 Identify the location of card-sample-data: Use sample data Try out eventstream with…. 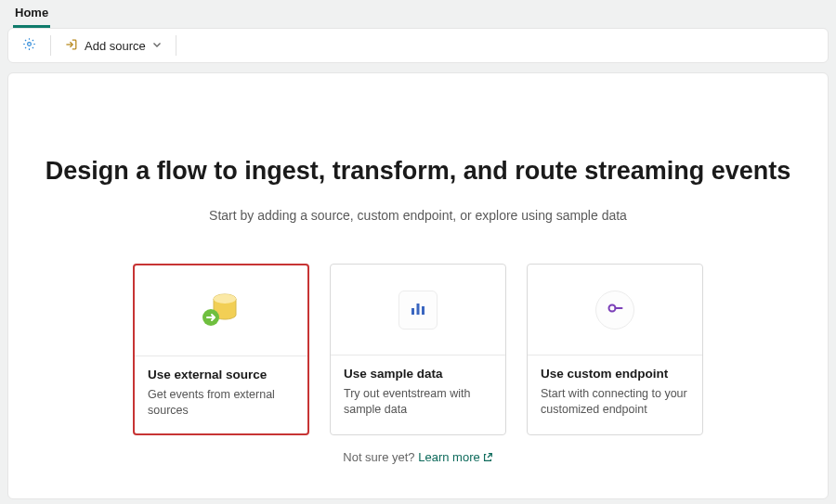
(418, 349).